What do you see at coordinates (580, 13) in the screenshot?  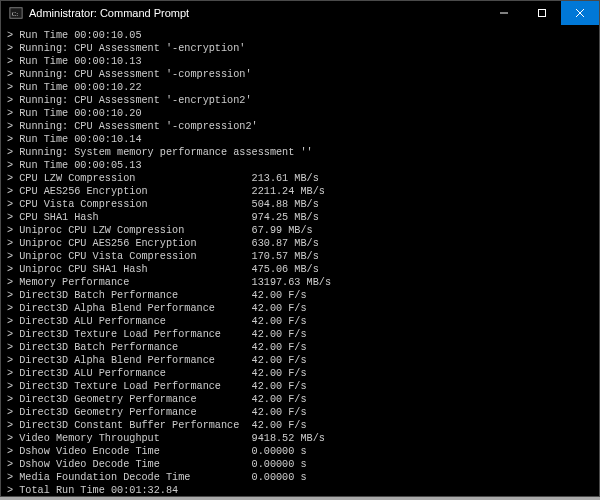 I see `close-button` at bounding box center [580, 13].